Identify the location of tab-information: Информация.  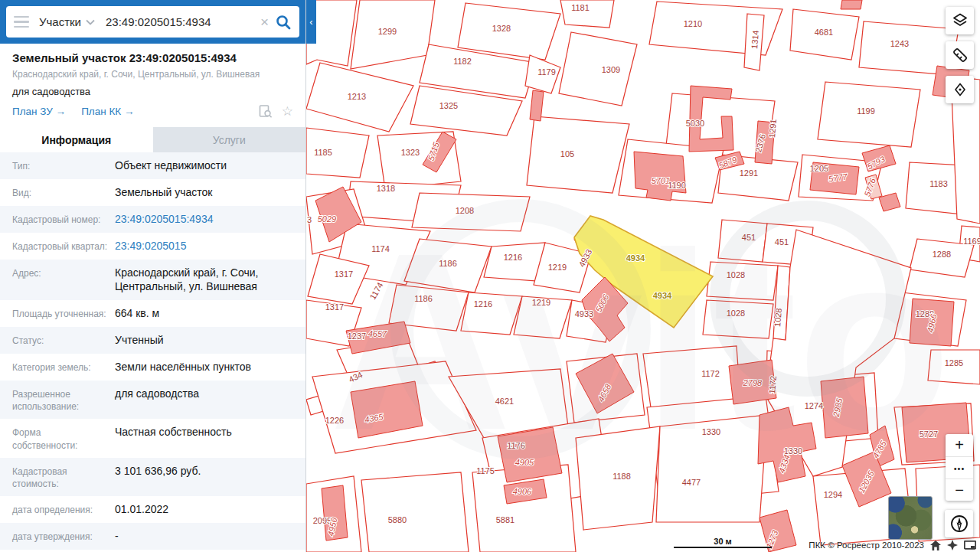
(77, 139).